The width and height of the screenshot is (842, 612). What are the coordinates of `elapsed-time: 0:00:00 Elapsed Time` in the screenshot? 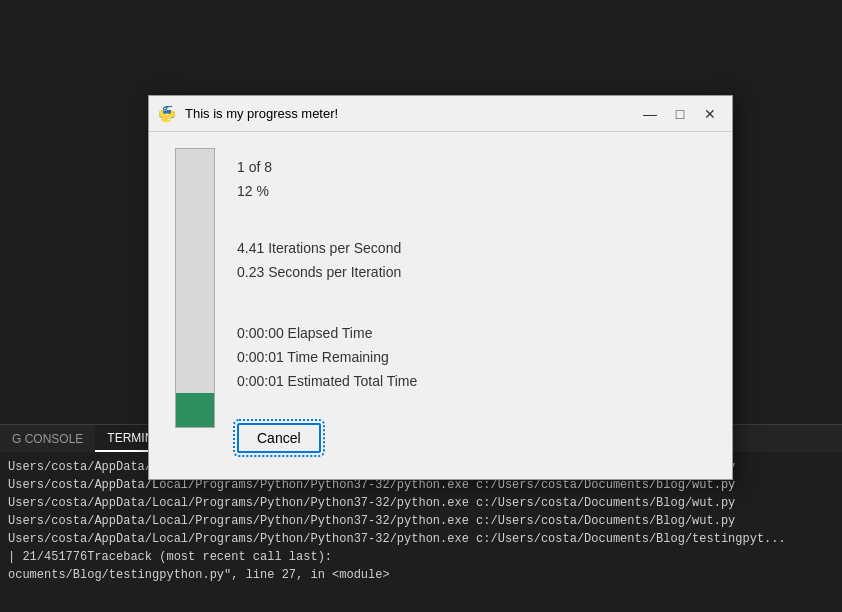 It's located at (474, 334).